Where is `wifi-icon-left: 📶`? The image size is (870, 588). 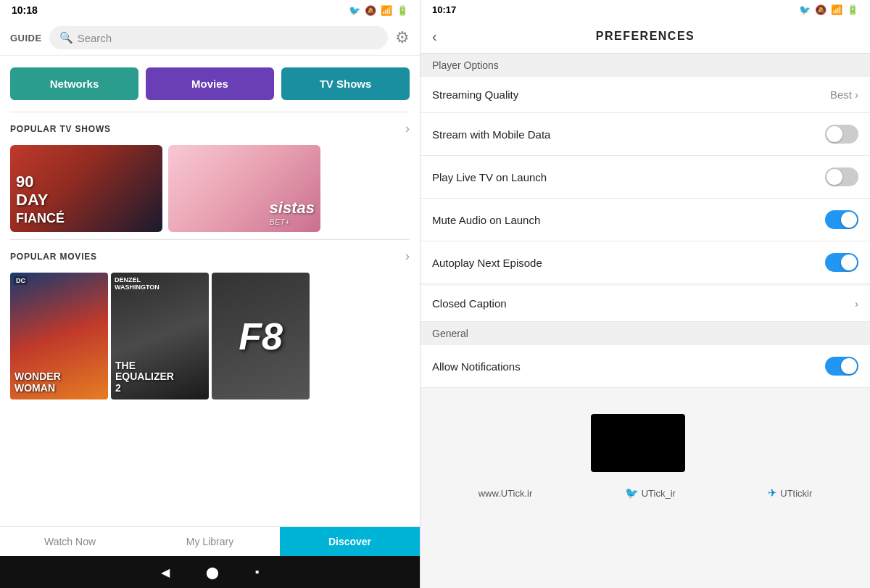 wifi-icon-left: 📶 is located at coordinates (386, 10).